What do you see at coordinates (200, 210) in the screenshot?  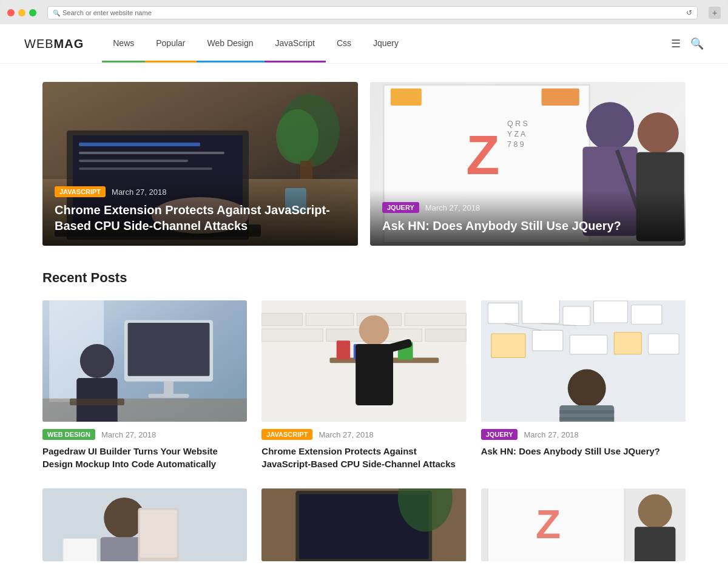 I see `hero-overlay-1: JAVASCRIPT March 27, 2018 Chrome Extensi…` at bounding box center [200, 210].